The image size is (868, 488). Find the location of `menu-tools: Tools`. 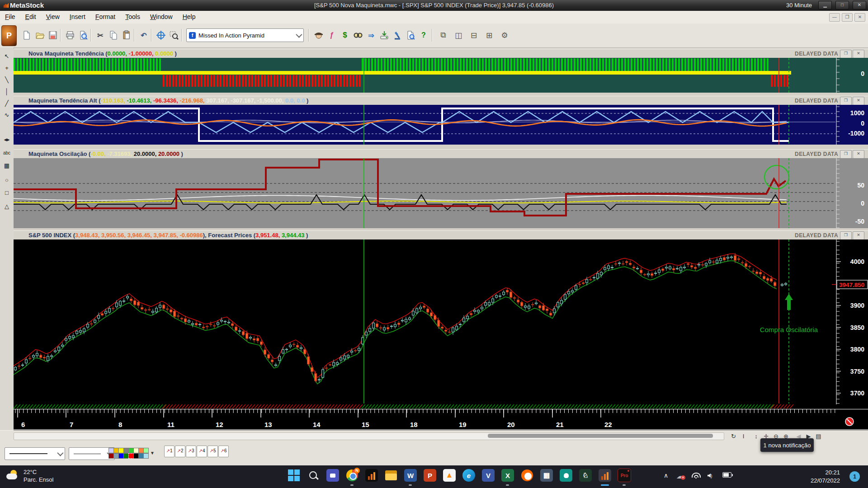

menu-tools: Tools is located at coordinates (133, 17).